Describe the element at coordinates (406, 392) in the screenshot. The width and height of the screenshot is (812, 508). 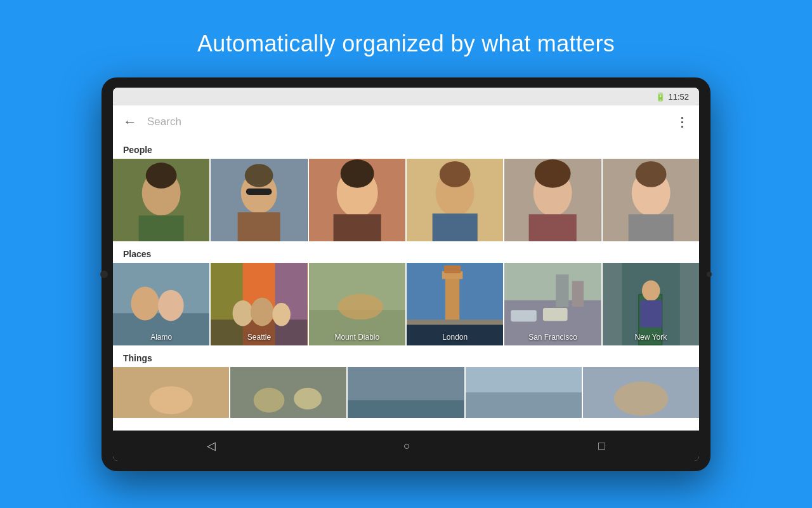
I see `things-photo-row` at that location.